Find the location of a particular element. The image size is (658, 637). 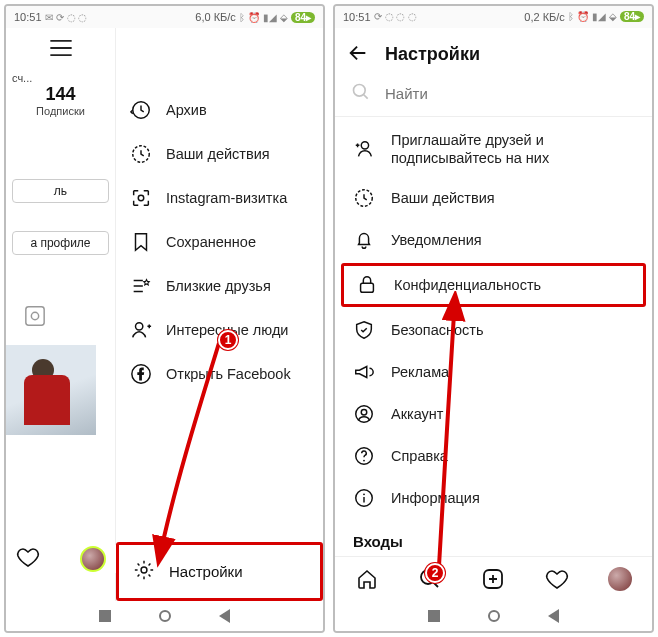

account-icon is located at coordinates (364, 414).